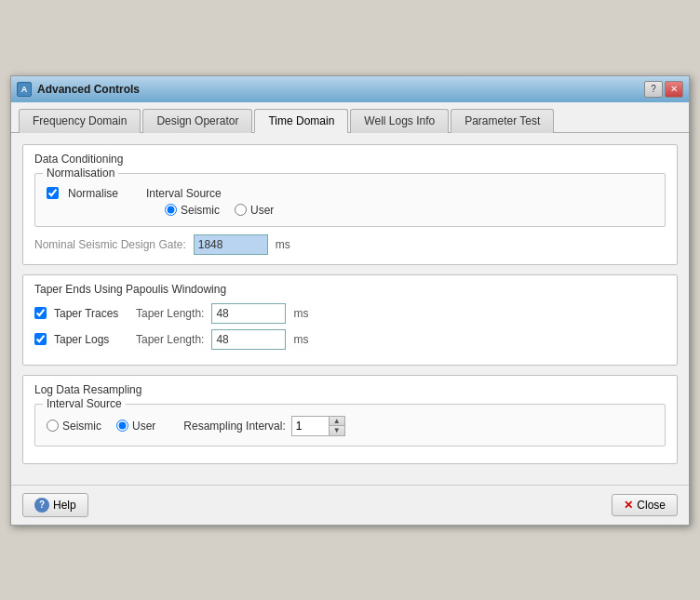  I want to click on taper-logs-length-label: Taper Length:, so click(169, 340).